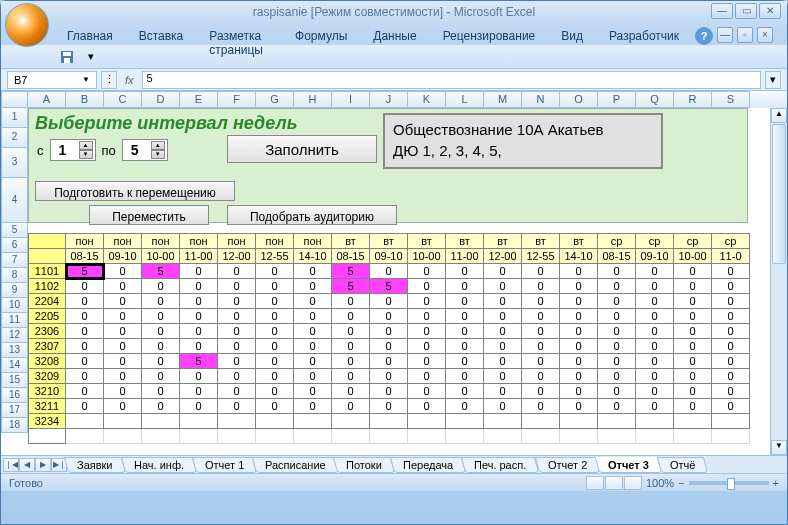 This screenshot has height=525, width=788. Describe the element at coordinates (85, 100) in the screenshot. I see `col-header: B` at that location.